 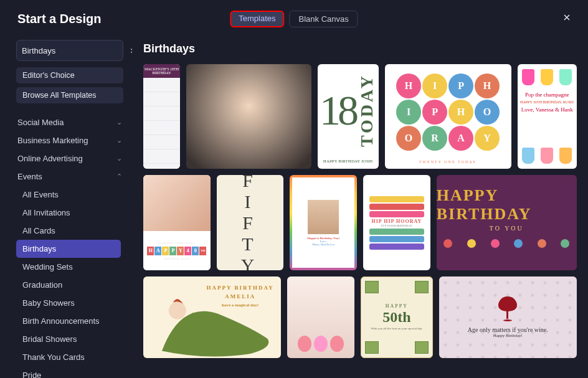 I want to click on template-card: MACKENZIE'S 18TH BIRTHDAY, so click(x=162, y=116).